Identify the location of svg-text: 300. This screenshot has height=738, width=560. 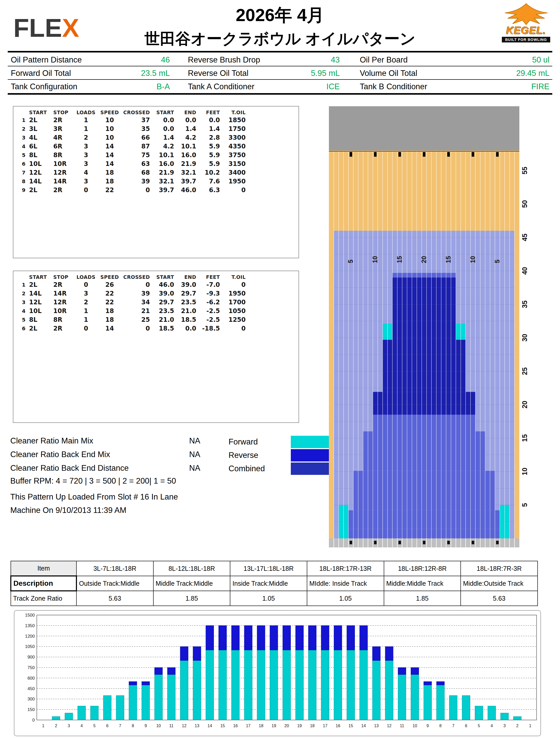
(31, 699).